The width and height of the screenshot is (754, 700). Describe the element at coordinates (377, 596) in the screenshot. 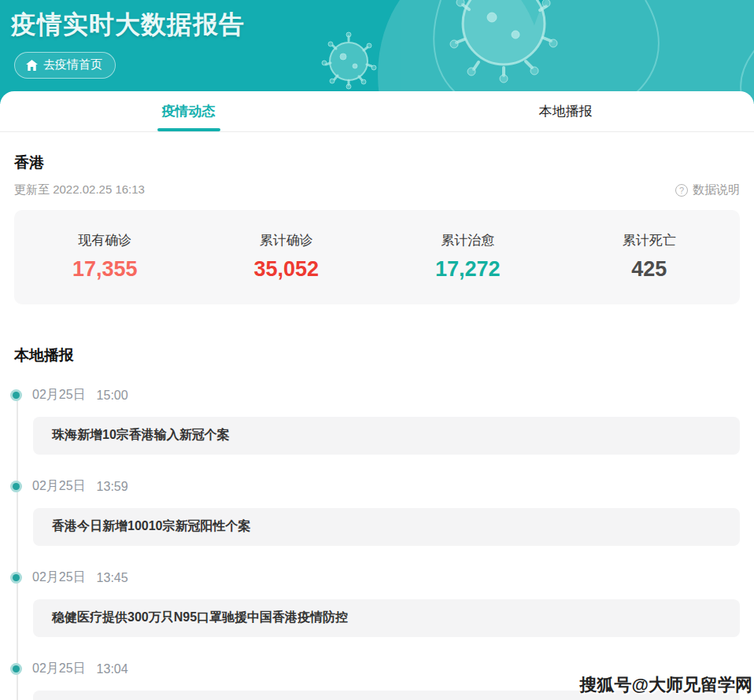

I see `list-item: 02月25日 13:45 稳健医疗提供300万只N95口罩驰援中国香港疫情防控` at that location.